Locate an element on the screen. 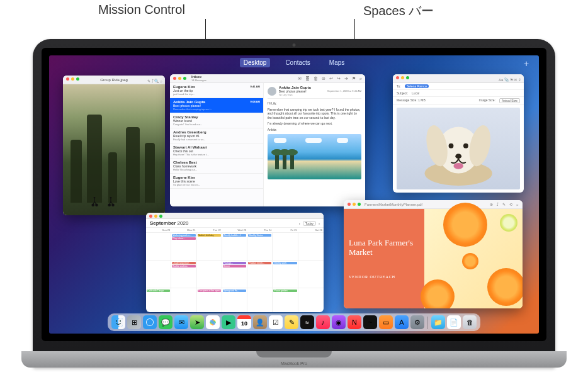 The image size is (588, 377). dock-reminders-icon: ☑ is located at coordinates (276, 322).